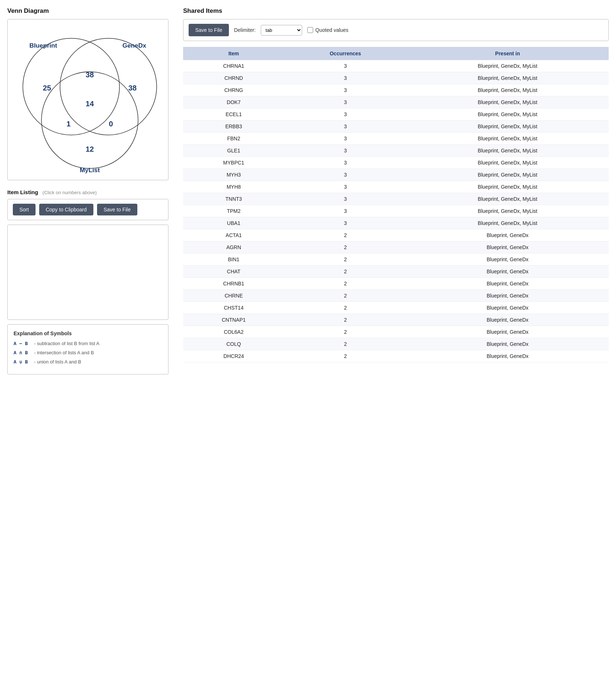  I want to click on cell-item: DHCR24, so click(234, 356).